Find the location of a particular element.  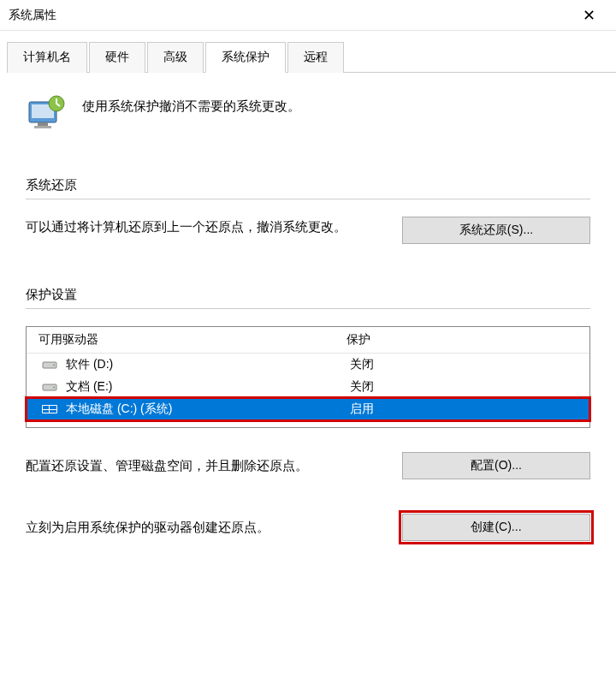

restore-row: 可以通过将计算机还原到上一个还原点，撤消系统更改。 系统还原(S)... is located at coordinates (308, 230).